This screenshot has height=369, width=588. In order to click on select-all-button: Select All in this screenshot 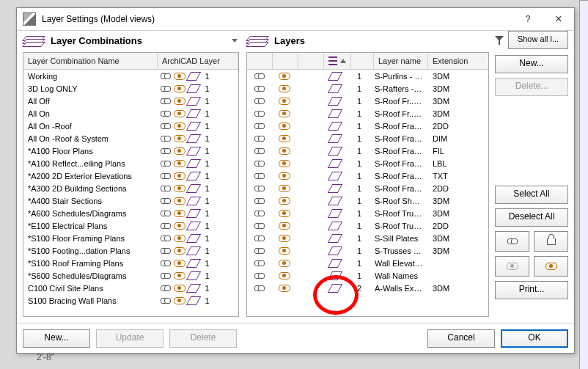, I will do `click(532, 195)`.